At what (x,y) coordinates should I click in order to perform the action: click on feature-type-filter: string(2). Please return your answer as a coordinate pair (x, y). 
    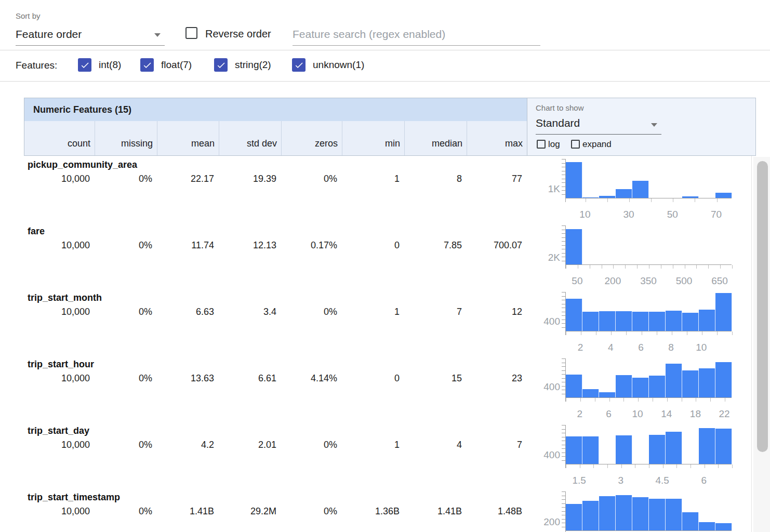
    Looking at the image, I should click on (243, 65).